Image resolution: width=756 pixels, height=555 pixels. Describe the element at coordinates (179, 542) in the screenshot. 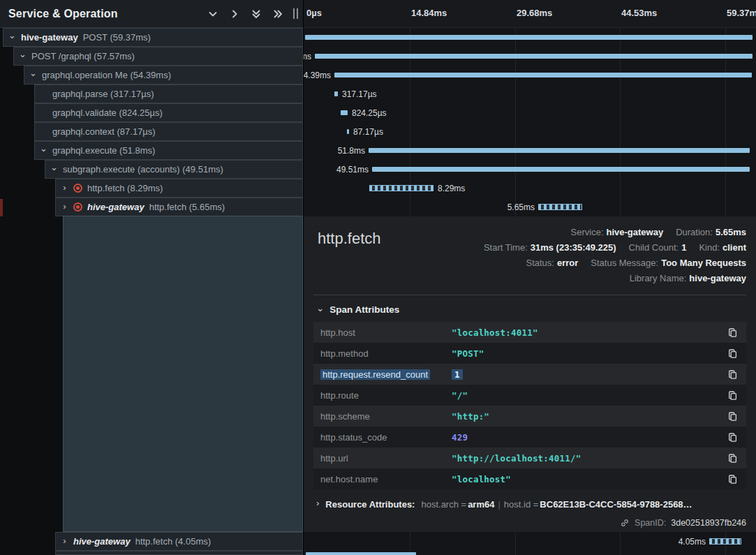

I see `span-tree-item: ›hive-gatewayhttp.fetch (4.05ms)` at that location.